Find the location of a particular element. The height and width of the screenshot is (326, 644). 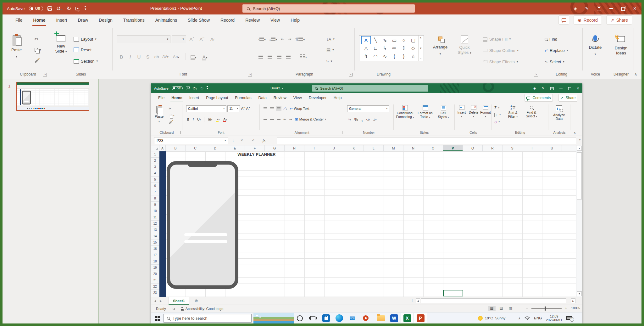

row-header: 14 is located at coordinates (155, 236).